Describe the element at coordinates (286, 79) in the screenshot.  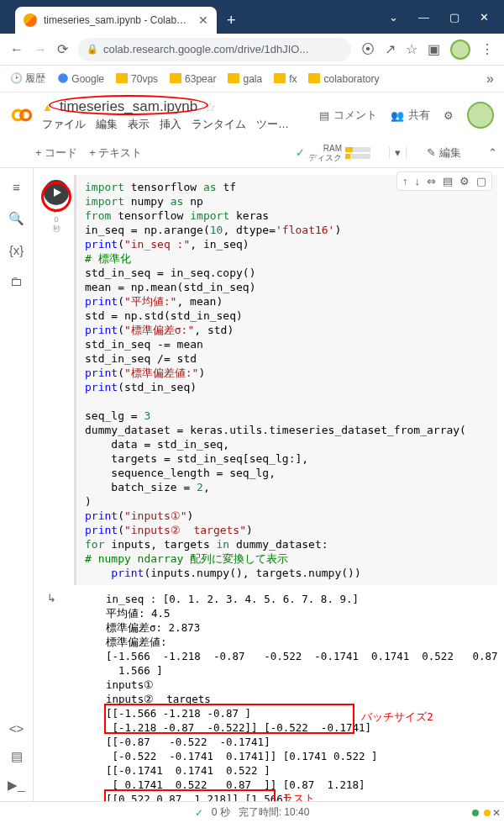
I see `bookmark-fx: fx` at that location.